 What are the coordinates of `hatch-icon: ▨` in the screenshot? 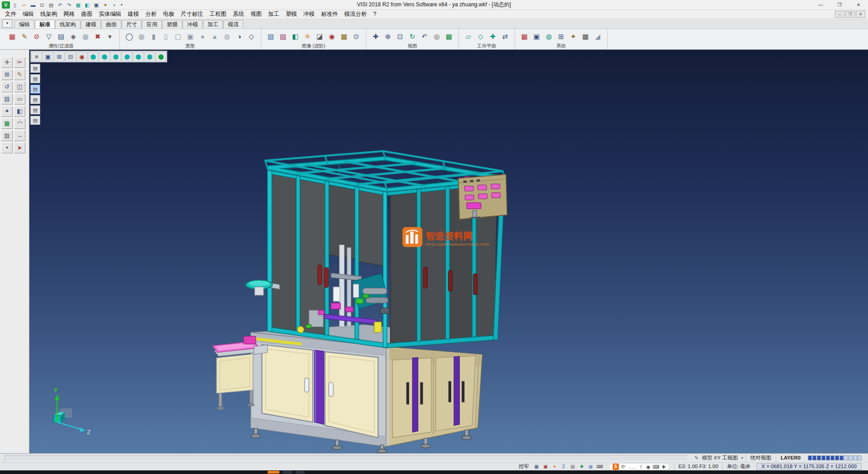 It's located at (7, 136).